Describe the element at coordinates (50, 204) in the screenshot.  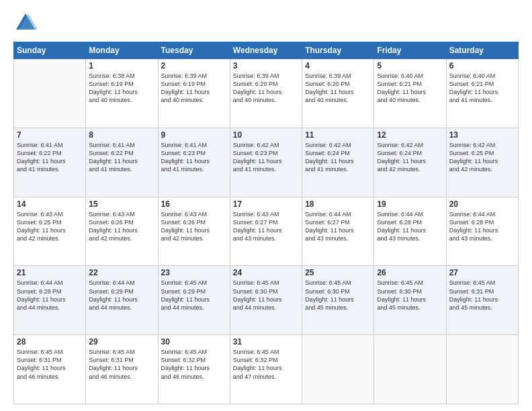
I see `day-number: 14` at that location.